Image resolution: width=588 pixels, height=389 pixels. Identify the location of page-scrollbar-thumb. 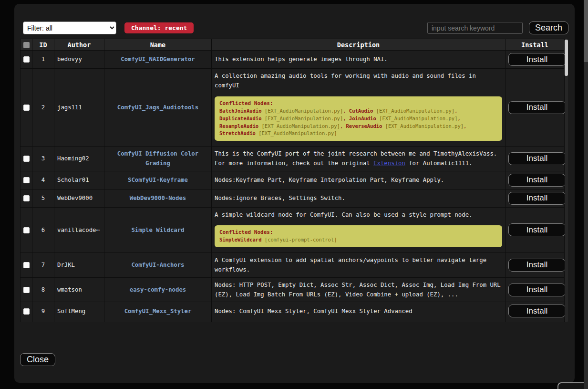
(586, 31).